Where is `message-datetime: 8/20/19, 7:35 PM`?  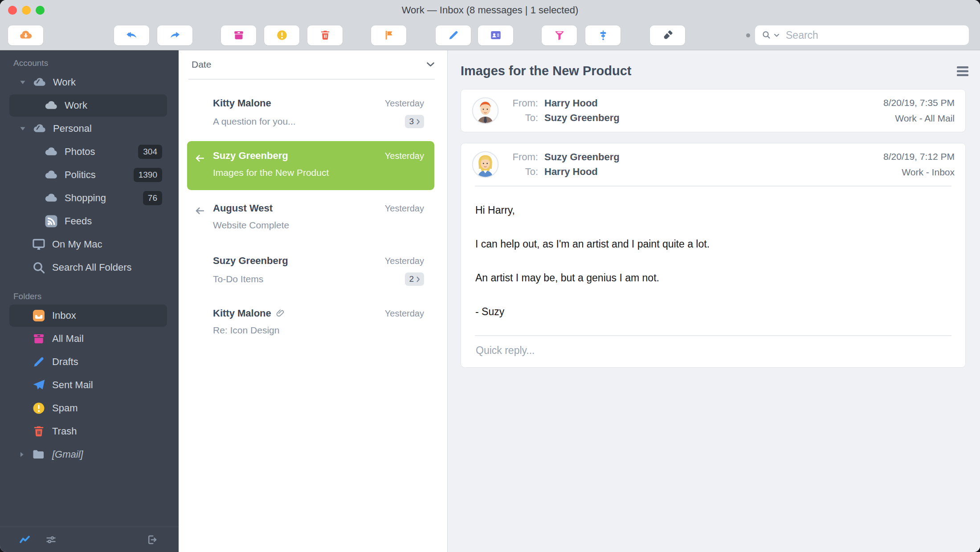
message-datetime: 8/20/19, 7:35 PM is located at coordinates (919, 103).